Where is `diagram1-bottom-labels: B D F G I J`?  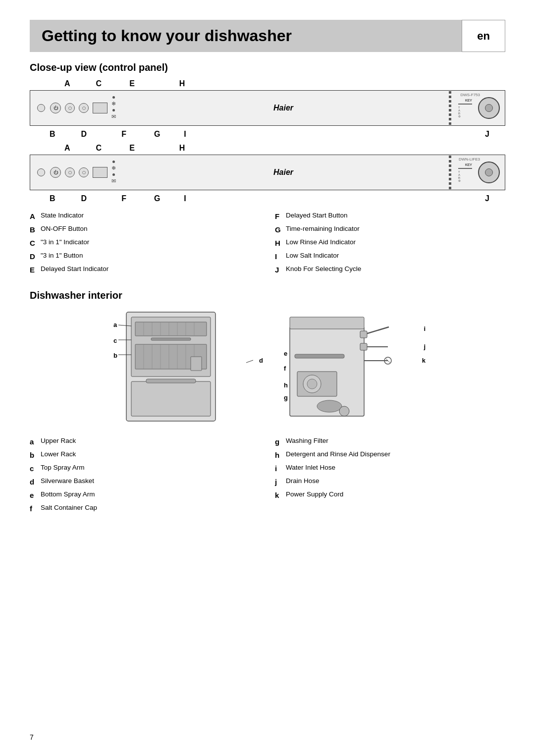
diagram1-bottom-labels: B D F G I J is located at coordinates (268, 134).